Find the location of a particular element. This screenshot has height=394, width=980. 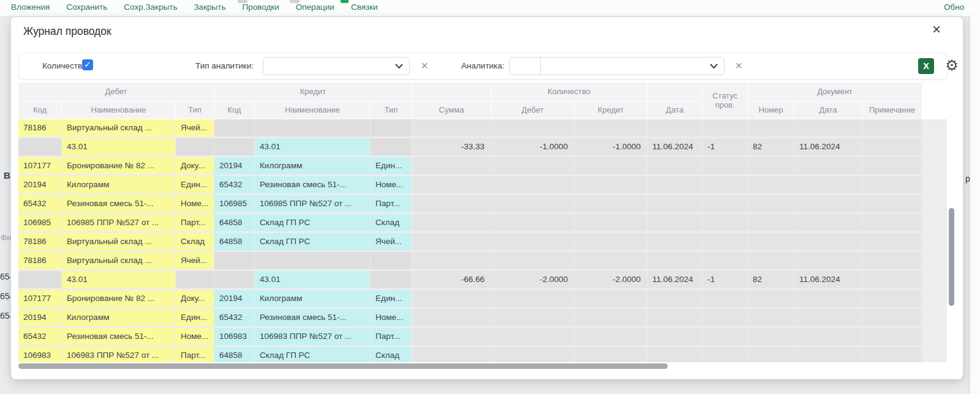

table-row-summary: 43.0143.01-66.66-2.0000-2.000011.06.2024… is located at coordinates (483, 280).